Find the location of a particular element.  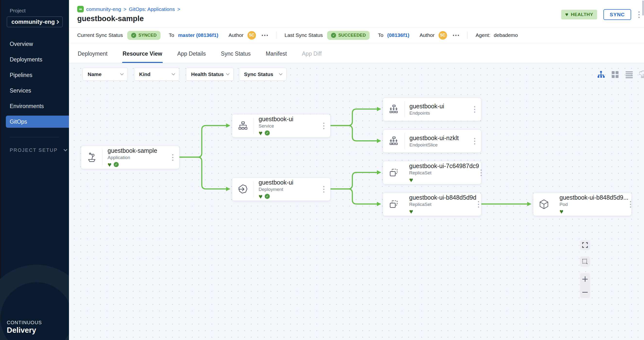

tabs-bar: Deployment Resource View App Details Syn… is located at coordinates (356, 53).